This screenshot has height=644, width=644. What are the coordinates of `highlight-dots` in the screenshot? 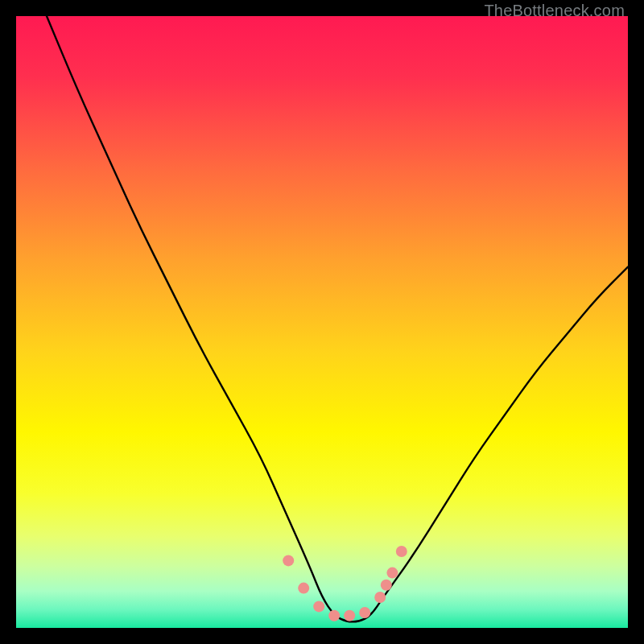 It's located at (345, 584).